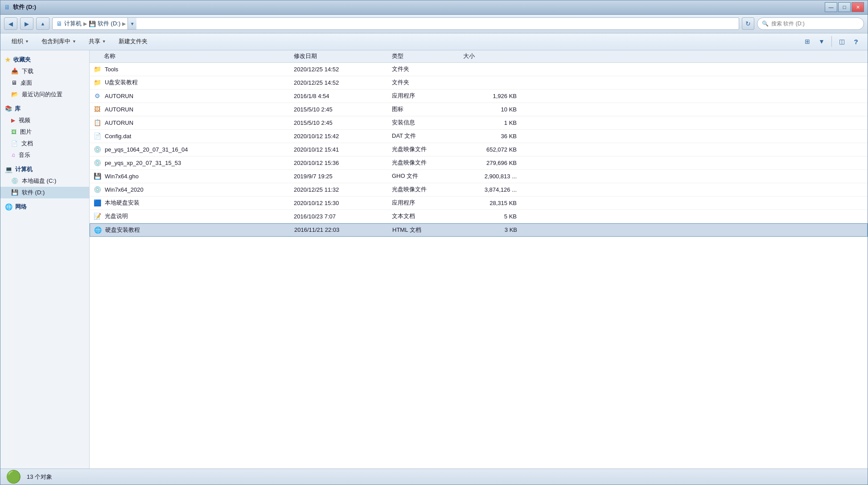 The width and height of the screenshot is (868, 485). I want to click on maximize-button: □, so click(844, 7).